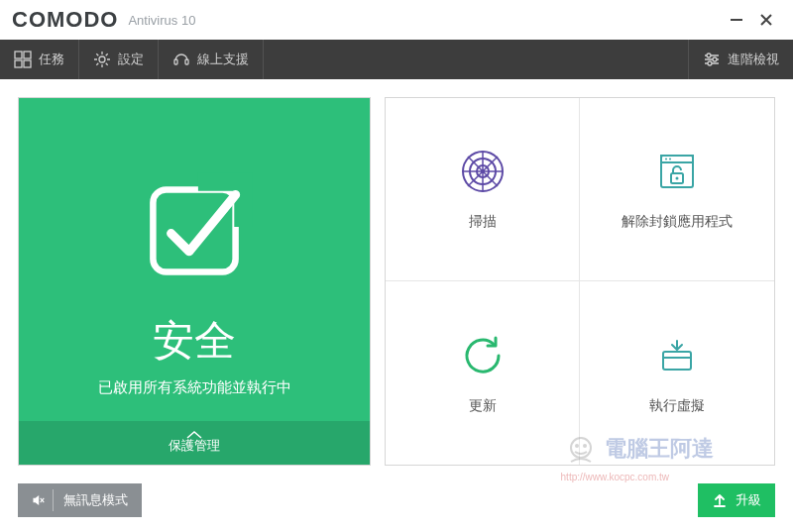 This screenshot has height=532, width=793. Describe the element at coordinates (483, 222) in the screenshot. I see `tile-scan-label: 掃描` at that location.